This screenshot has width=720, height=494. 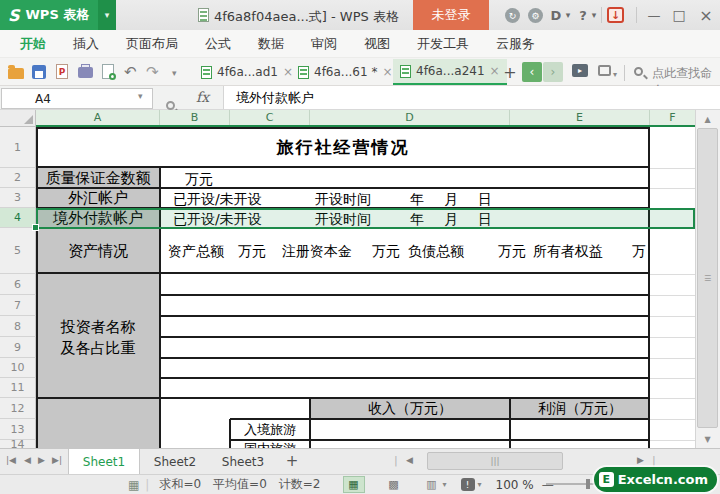 I want to click on tab-view: 视图, so click(x=377, y=44).